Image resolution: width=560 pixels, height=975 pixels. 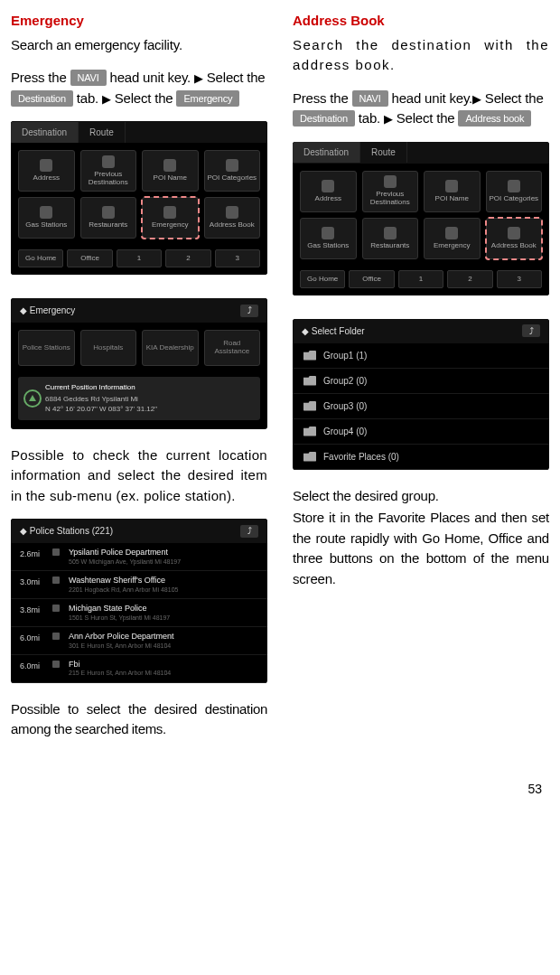 What do you see at coordinates (139, 363) in the screenshot?
I see `screenshot-emergency-list: ◆ Emergency ⤴ Police StationsHospitalsKI…` at bounding box center [139, 363].